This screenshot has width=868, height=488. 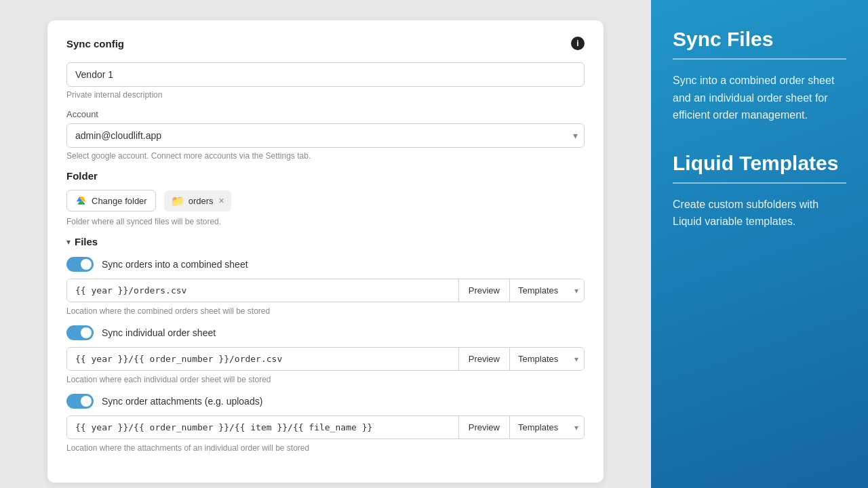 What do you see at coordinates (326, 290) in the screenshot?
I see `combined-sheet-path-row: Preview Templates ▾` at bounding box center [326, 290].